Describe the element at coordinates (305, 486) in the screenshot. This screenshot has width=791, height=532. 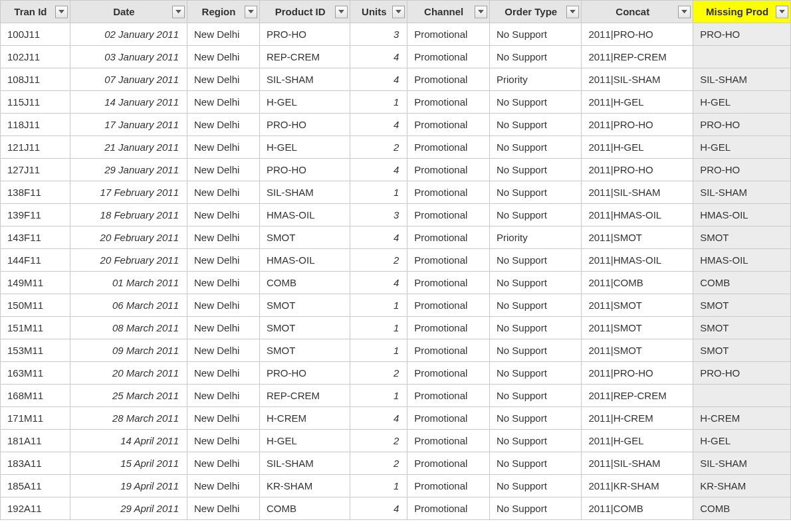
I see `cell-product-id: KR-SHAM` at that location.